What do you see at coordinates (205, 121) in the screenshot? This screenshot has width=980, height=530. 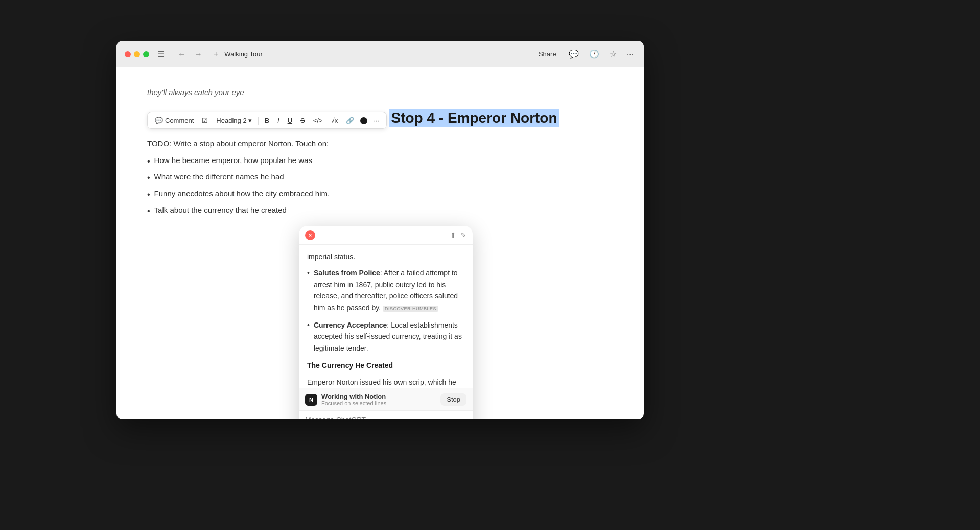 I see `check-button: ☑` at bounding box center [205, 121].